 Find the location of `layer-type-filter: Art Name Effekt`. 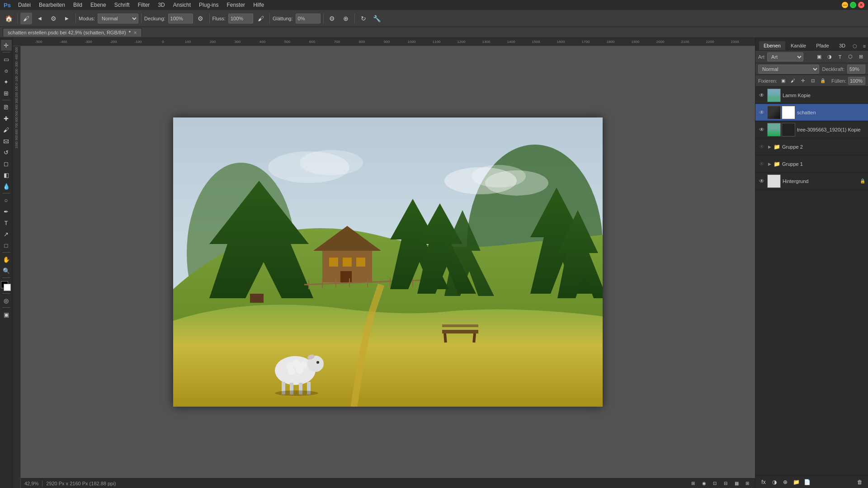

layer-type-filter: Art Name Effekt is located at coordinates (785, 57).